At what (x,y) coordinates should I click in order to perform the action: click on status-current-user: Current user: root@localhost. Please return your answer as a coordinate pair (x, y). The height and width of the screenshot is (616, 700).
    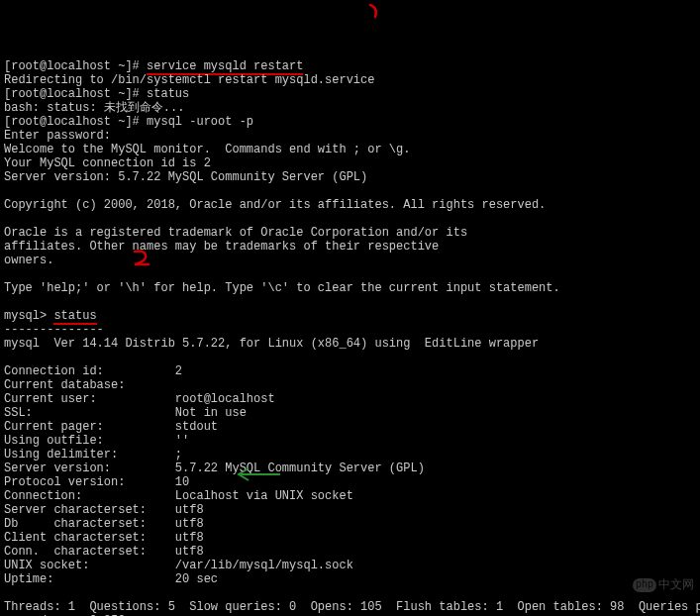
    Looking at the image, I should click on (140, 399).